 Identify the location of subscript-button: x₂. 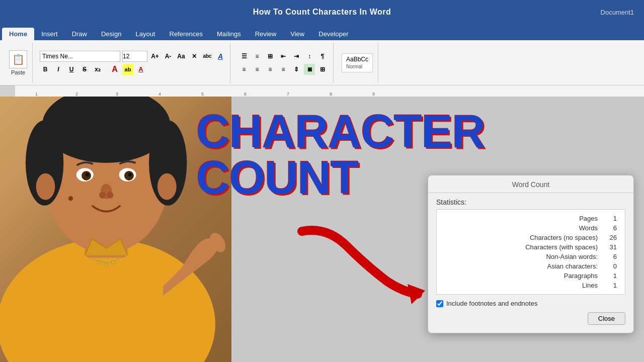
(98, 69).